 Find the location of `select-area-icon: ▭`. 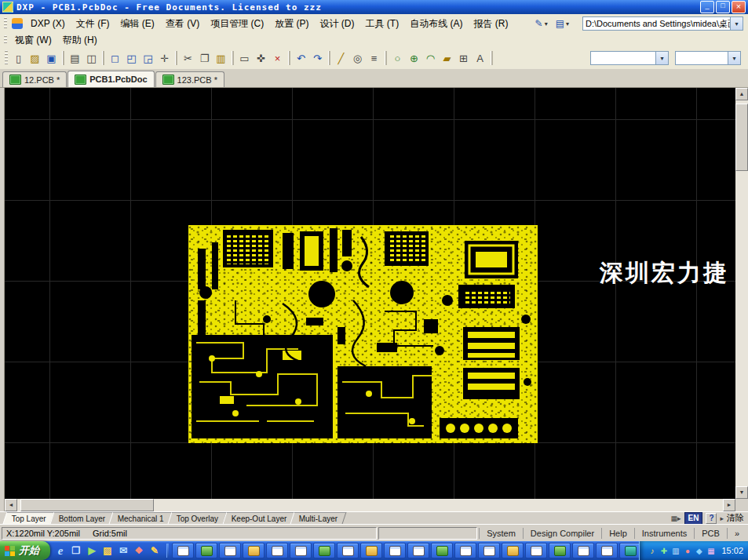

select-area-icon: ▭ is located at coordinates (245, 58).